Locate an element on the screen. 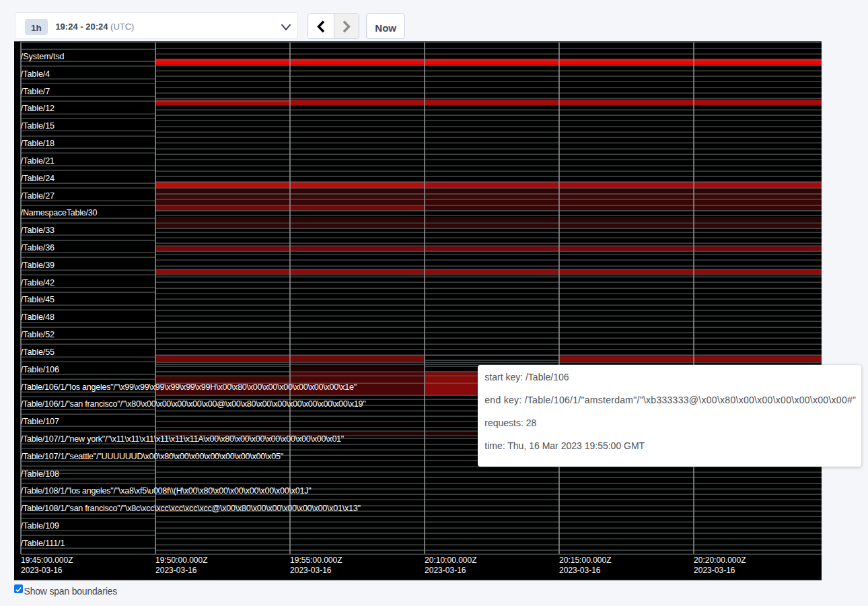  svg-text: /Table/18 is located at coordinates (38, 143).